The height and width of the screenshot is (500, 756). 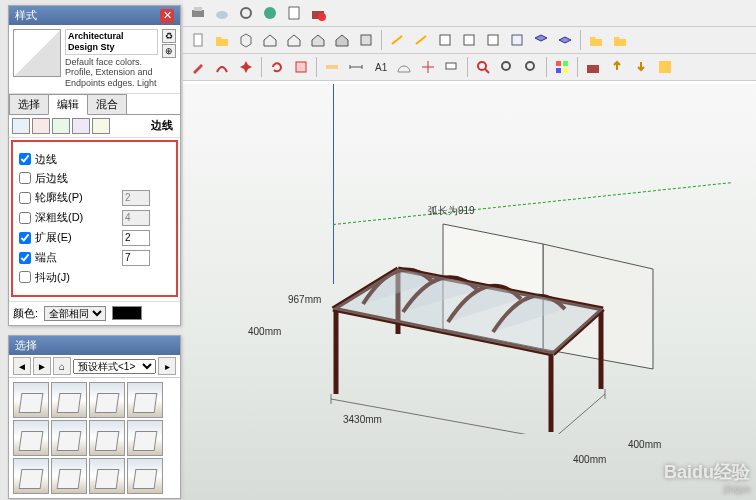 I want to click on folder2-icon, so click(x=620, y=40).